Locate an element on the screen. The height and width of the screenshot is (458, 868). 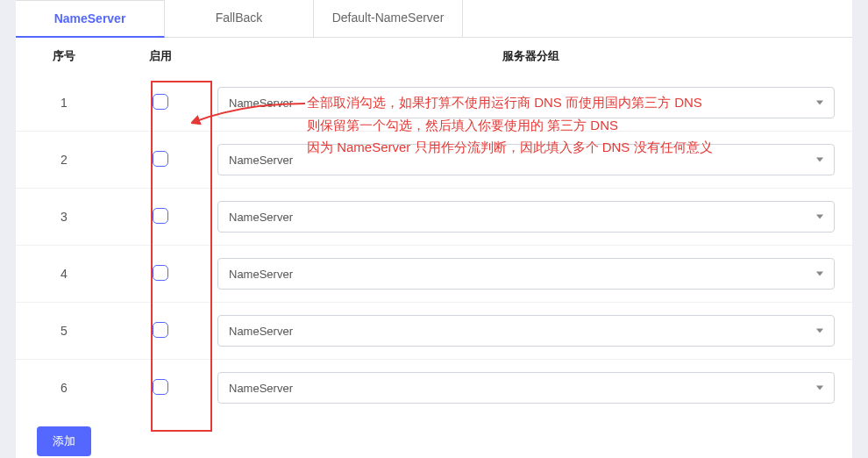
add-button-label: 添加 is located at coordinates (64, 440).